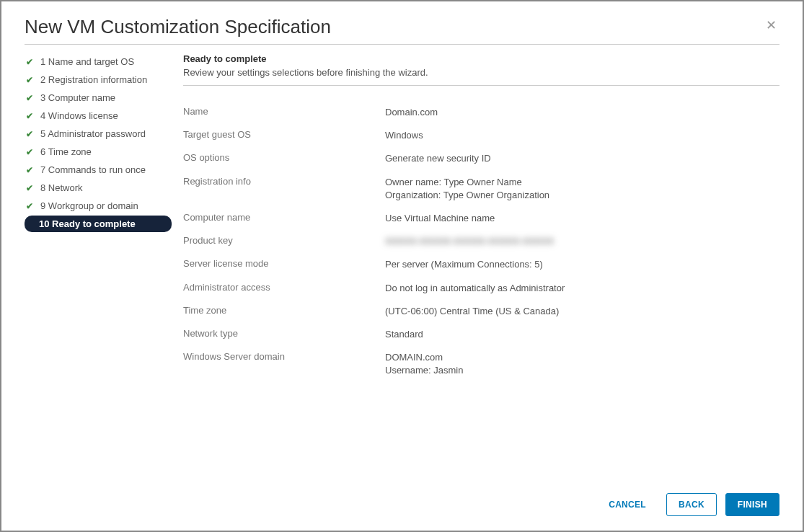  What do you see at coordinates (98, 151) in the screenshot?
I see `step-time-zone: ✔ 6 Time zone` at bounding box center [98, 151].